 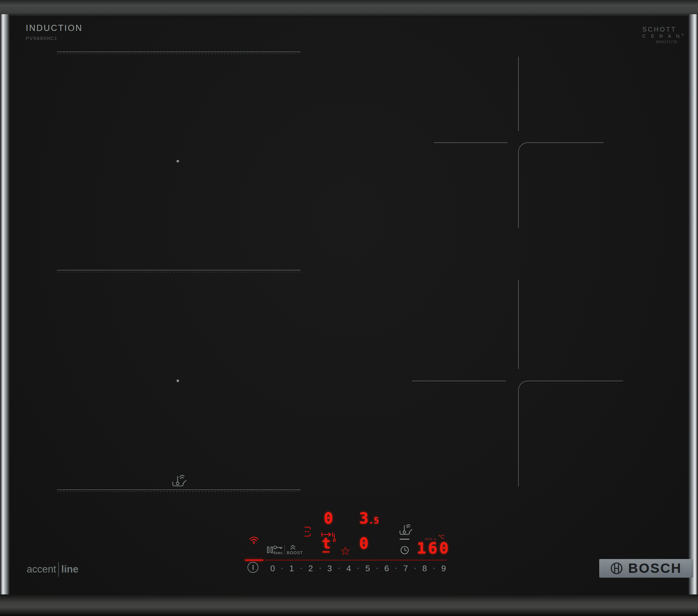 What do you see at coordinates (364, 518) in the screenshot?
I see `level-whole: 3` at bounding box center [364, 518].